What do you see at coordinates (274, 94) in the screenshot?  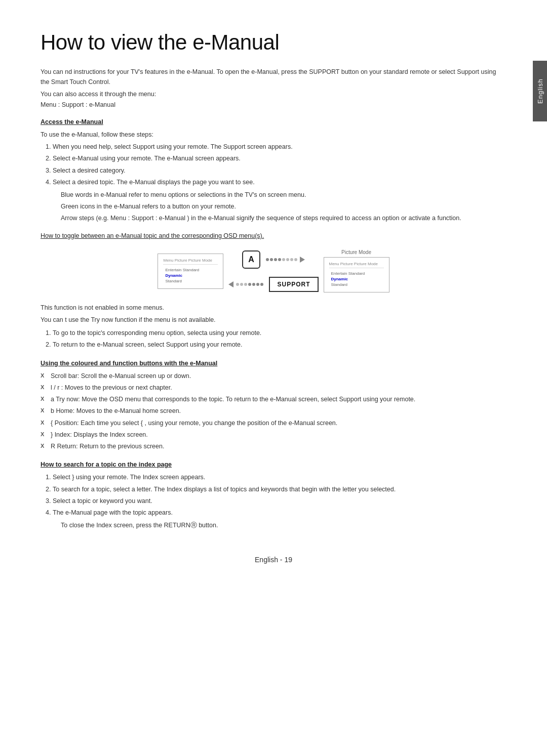 I see `intro-line2: You can also access it through the menu:` at bounding box center [274, 94].